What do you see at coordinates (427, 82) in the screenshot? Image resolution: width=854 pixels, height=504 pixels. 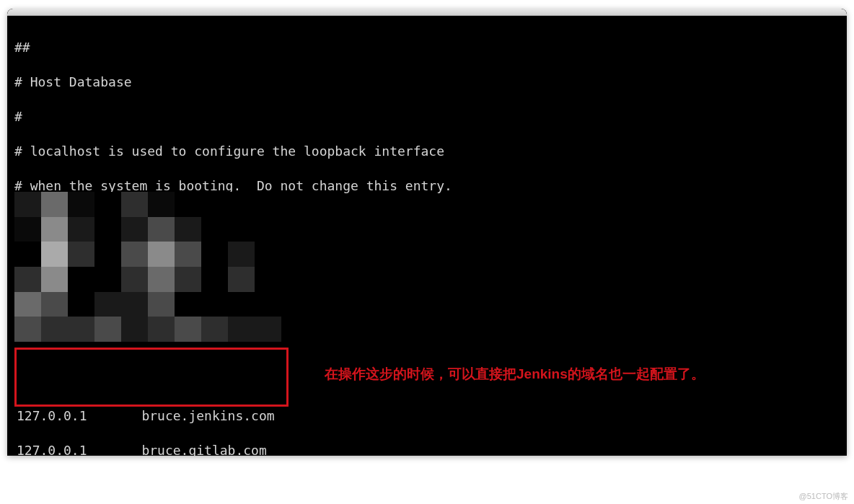 I see `hosts-comment-line: # Host Database` at bounding box center [427, 82].